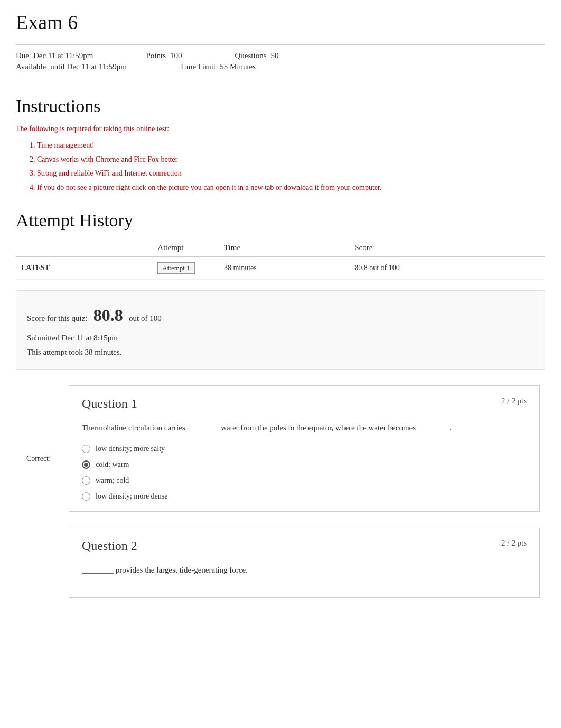 The height and width of the screenshot is (728, 561). What do you see at coordinates (280, 129) in the screenshot?
I see `instructions-required-text: The following is required for taking thi…` at bounding box center [280, 129].